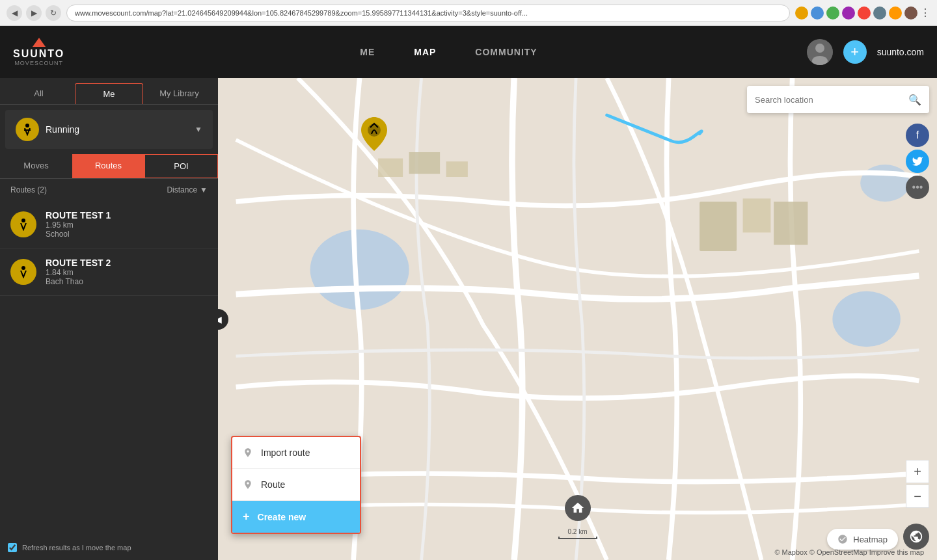 This screenshot has width=937, height=560. Describe the element at coordinates (917, 187) in the screenshot. I see `more-social-label: •••` at that location.